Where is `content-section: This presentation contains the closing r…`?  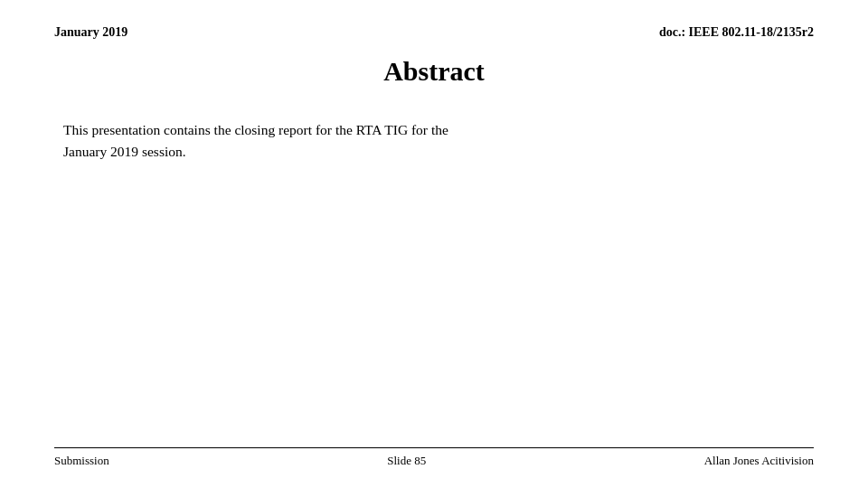 content-section: This presentation contains the closing r… is located at coordinates (434, 141).